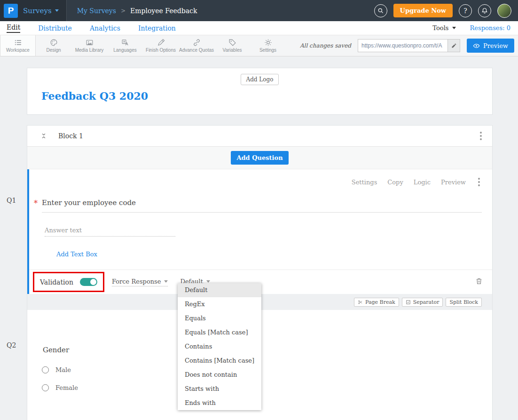 The height and width of the screenshot is (420, 518). What do you see at coordinates (463, 302) in the screenshot?
I see `split-block-label: Split Block` at bounding box center [463, 302].